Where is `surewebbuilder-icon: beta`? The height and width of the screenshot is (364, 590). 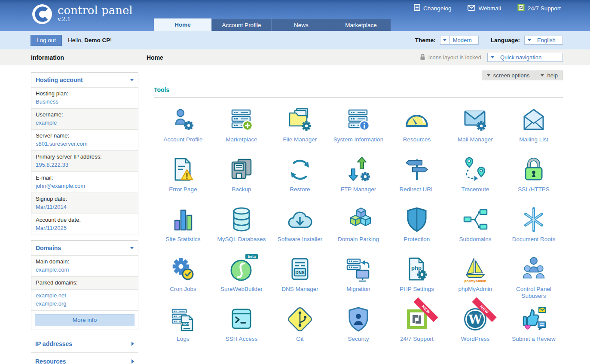
surewebbuilder-icon: beta is located at coordinates (242, 269).